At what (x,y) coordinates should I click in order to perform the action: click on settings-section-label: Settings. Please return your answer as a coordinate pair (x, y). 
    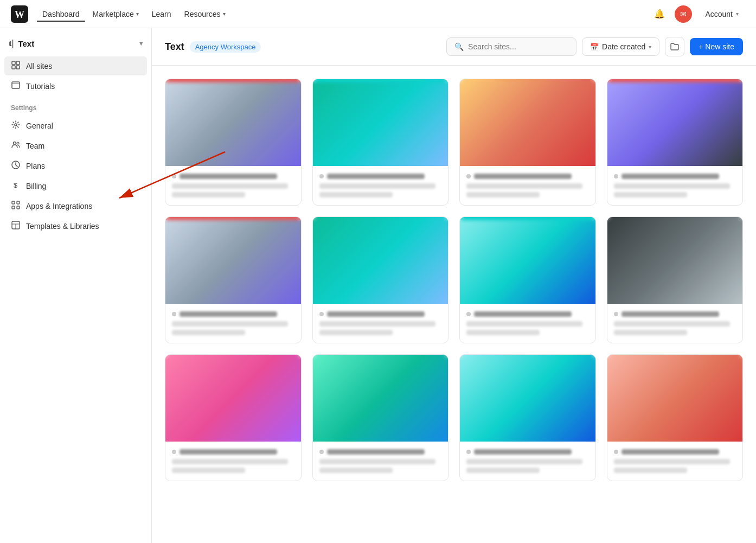
    Looking at the image, I should click on (76, 106).